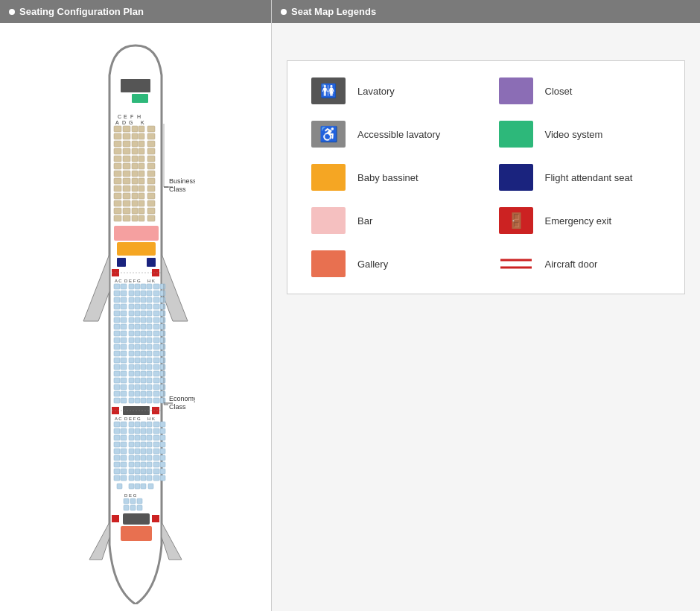  What do you see at coordinates (328, 264) in the screenshot?
I see `gallery-icon` at bounding box center [328, 264].